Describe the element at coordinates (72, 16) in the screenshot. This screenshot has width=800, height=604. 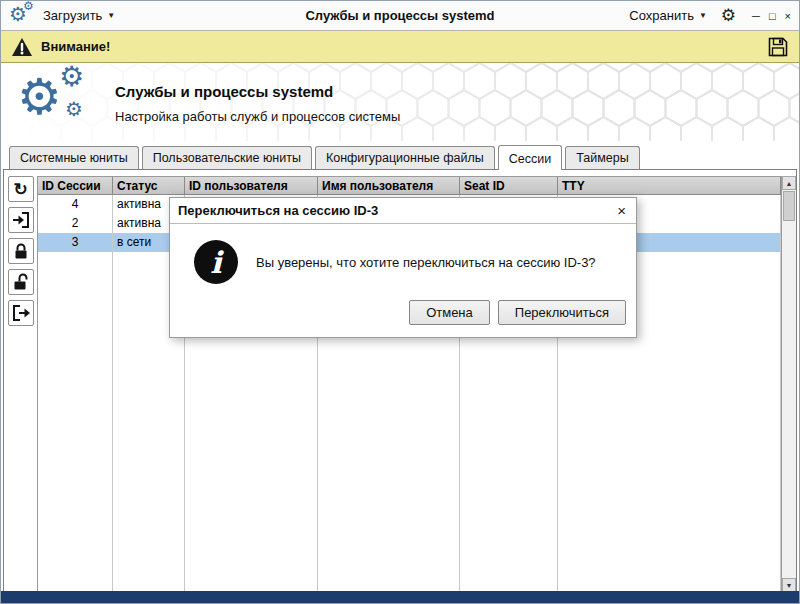
I see `load-menu-label: Загрузить` at that location.